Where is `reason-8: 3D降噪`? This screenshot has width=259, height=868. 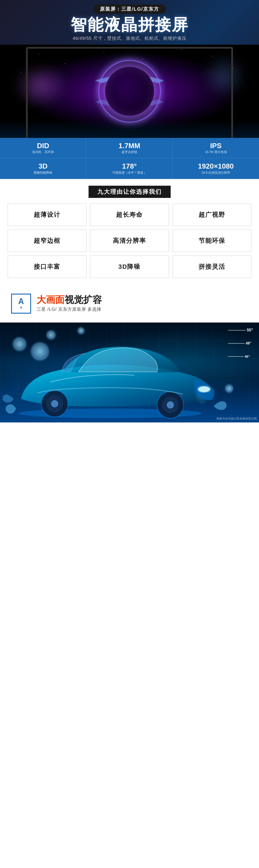 reason-8: 3D降噪 is located at coordinates (129, 267).